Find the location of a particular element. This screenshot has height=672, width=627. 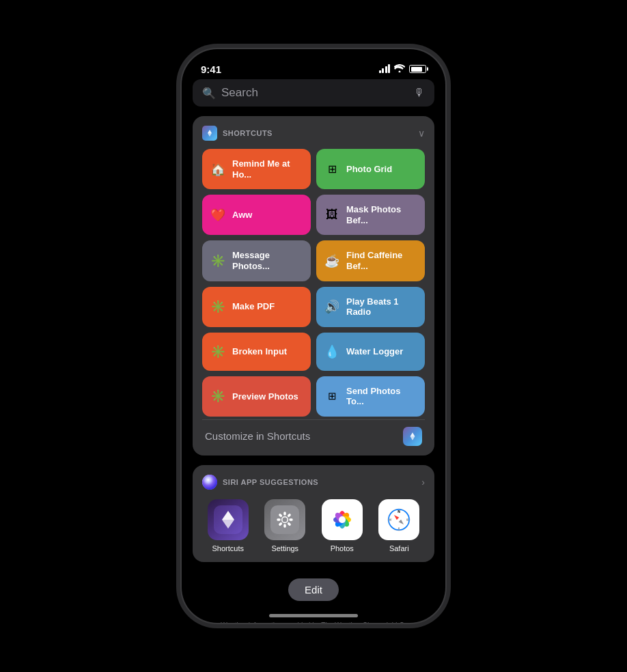

shortcut-find-caffeine: ☕ Find Caffeine Bef... is located at coordinates (370, 261).